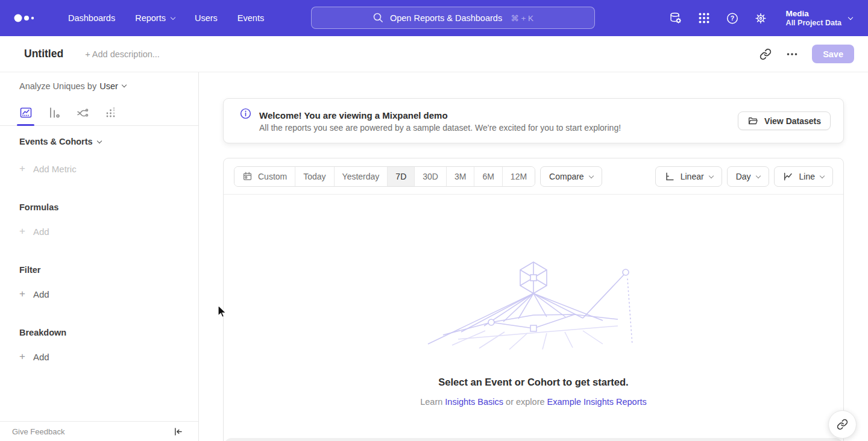 The image size is (868, 441). What do you see at coordinates (111, 112) in the screenshot?
I see `tab-distribution` at bounding box center [111, 112].